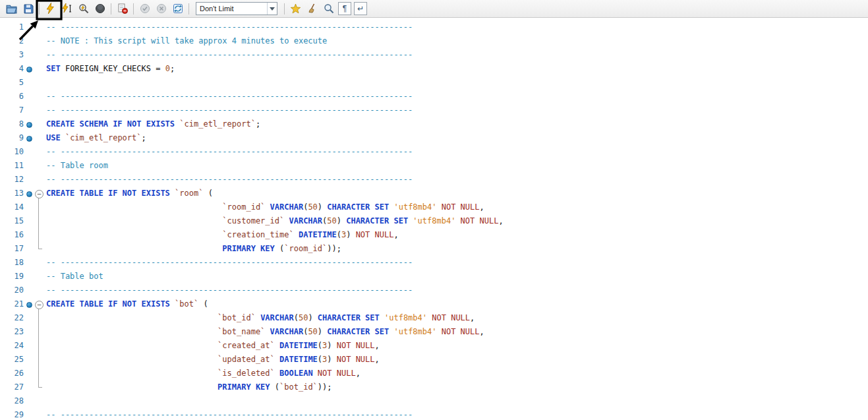  What do you see at coordinates (12, 222) in the screenshot?
I see `line-number: 15` at bounding box center [12, 222].